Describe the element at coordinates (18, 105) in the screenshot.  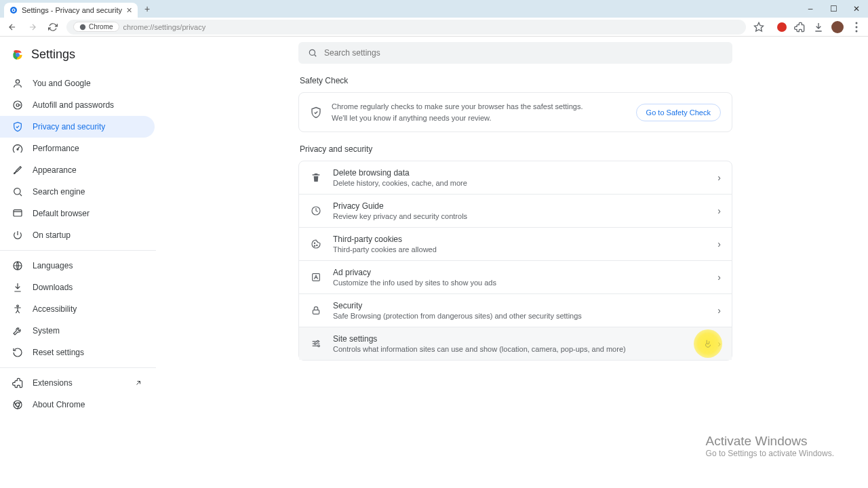
I see `autofill-icon` at that location.